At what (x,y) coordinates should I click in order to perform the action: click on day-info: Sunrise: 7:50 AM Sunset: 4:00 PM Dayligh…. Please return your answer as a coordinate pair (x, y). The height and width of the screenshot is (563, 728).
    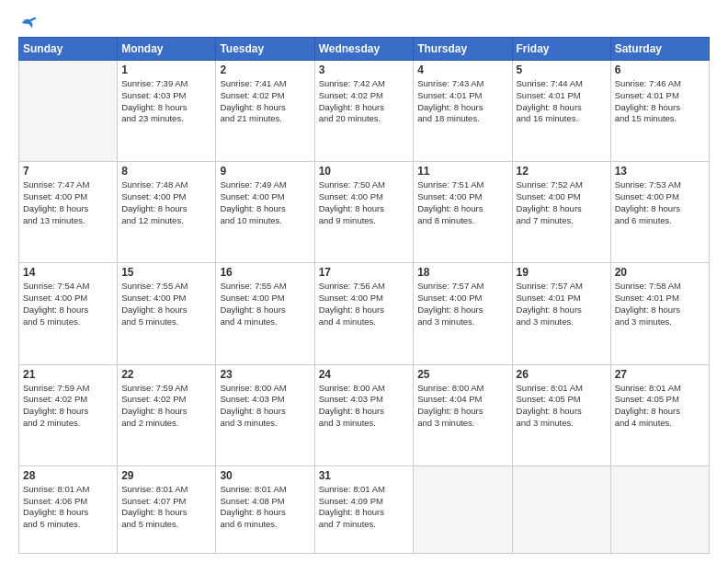
    Looking at the image, I should click on (364, 202).